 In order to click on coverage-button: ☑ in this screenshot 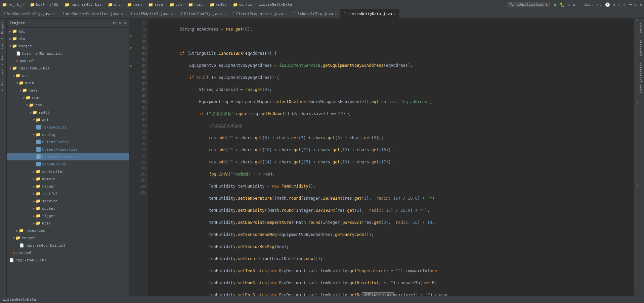, I will do `click(568, 5)`.